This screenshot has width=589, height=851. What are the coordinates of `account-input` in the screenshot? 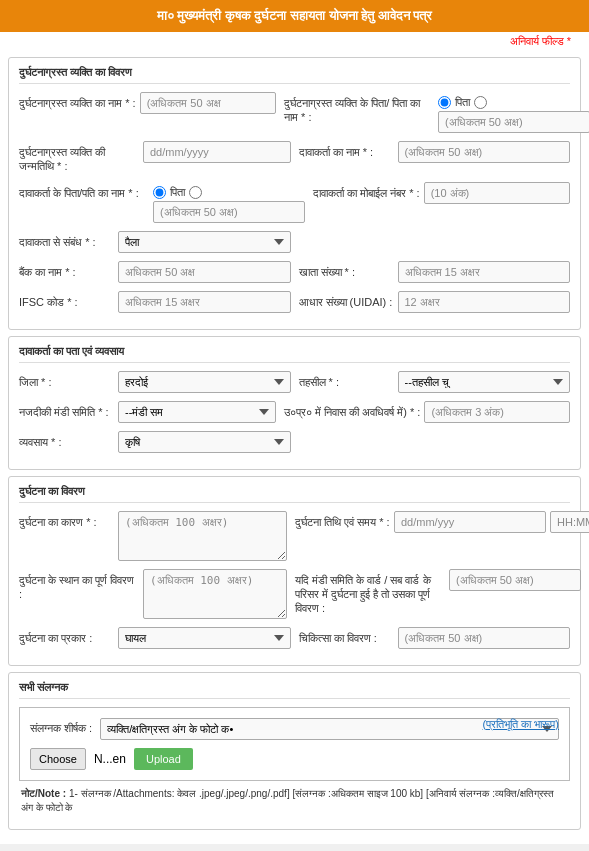 It's located at (484, 272).